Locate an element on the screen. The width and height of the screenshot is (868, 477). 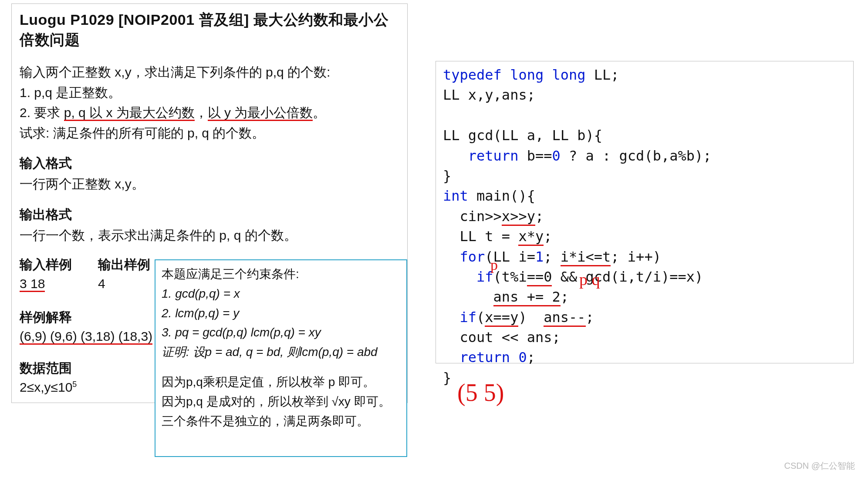
analysis-l8: 三个条件不是独立的，满足两条即可。 is located at coordinates (281, 421).